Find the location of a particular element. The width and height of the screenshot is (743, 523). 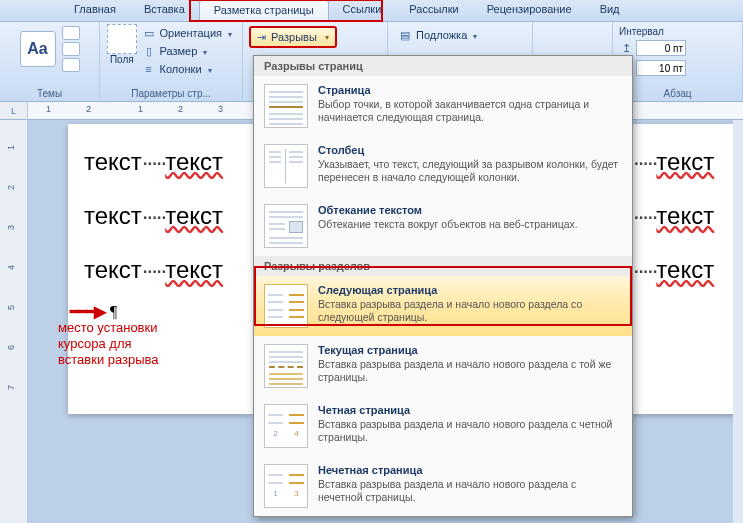

dd-item-name: Столбец is located at coordinates (470, 150).